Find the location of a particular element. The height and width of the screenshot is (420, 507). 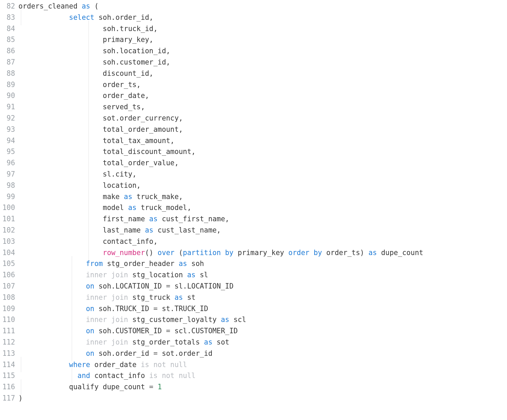

code-line: soh.location_id, is located at coordinates (263, 51).